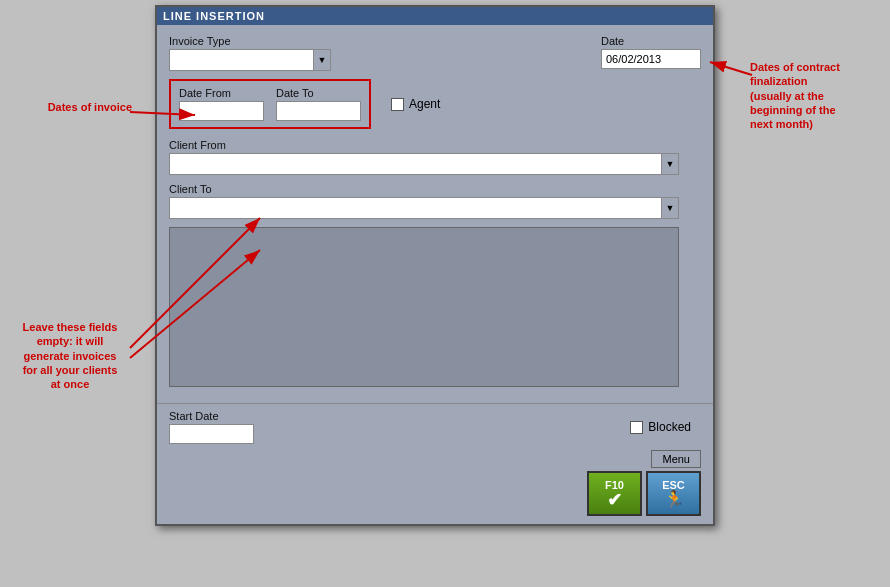 This screenshot has width=890, height=587. Describe the element at coordinates (250, 60) in the screenshot. I see `invoice-type-select-wrapper: AUTOMATIC ▼` at that location.